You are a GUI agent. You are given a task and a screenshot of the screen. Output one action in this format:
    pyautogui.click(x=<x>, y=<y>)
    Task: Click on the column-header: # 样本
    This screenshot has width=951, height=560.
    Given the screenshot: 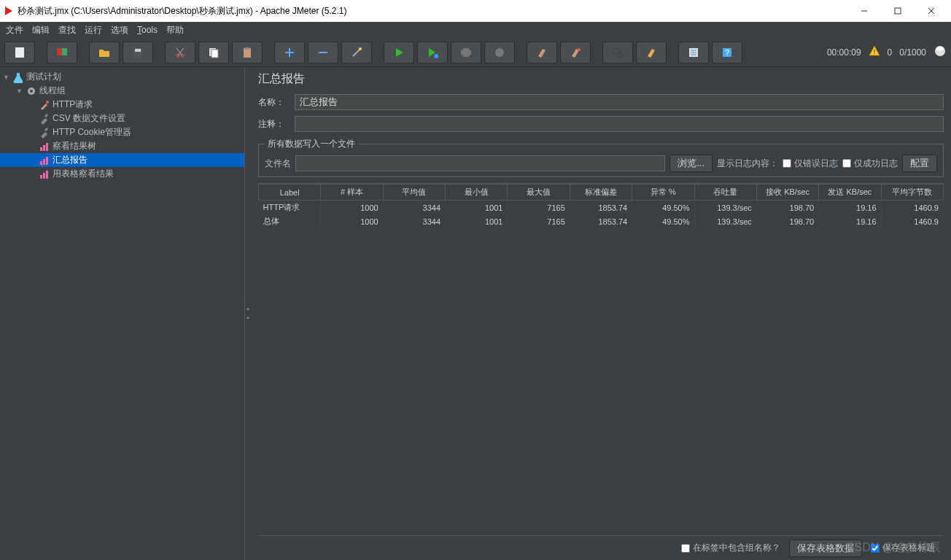 What is the action you would take?
    pyautogui.click(x=352, y=192)
    